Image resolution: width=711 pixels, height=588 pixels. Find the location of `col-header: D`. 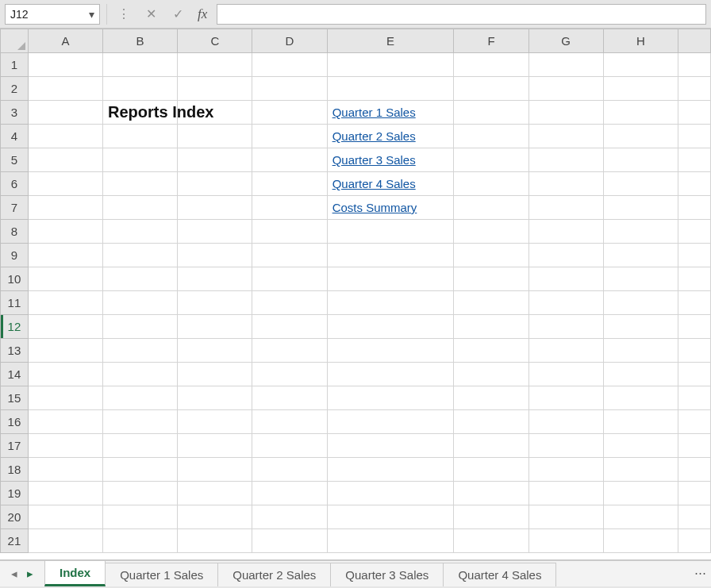

col-header: D is located at coordinates (290, 41).